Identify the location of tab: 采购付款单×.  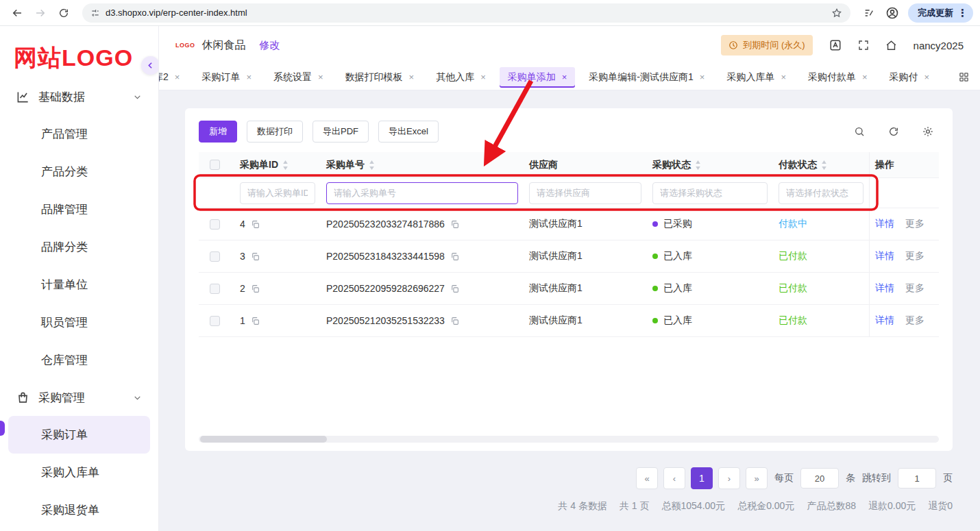
(837, 77).